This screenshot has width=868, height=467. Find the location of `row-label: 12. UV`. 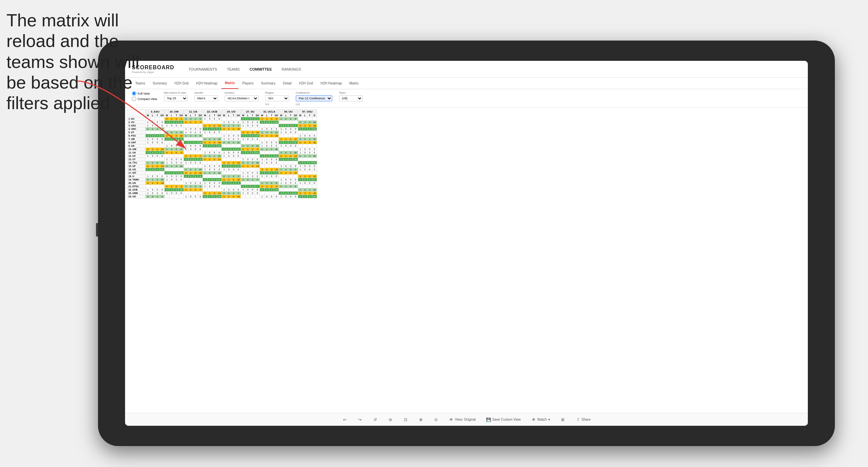

row-label: 12. UV is located at coordinates (137, 156).